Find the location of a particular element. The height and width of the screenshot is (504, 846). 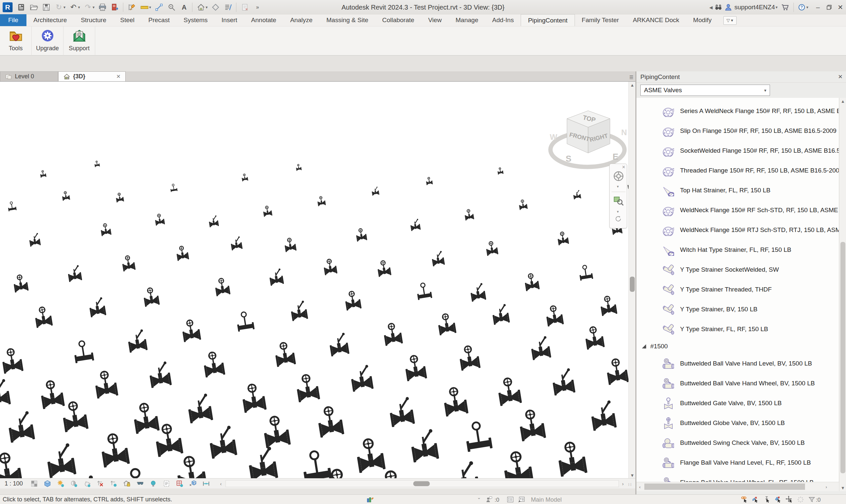

ribbon-tab-view: View is located at coordinates (435, 20).